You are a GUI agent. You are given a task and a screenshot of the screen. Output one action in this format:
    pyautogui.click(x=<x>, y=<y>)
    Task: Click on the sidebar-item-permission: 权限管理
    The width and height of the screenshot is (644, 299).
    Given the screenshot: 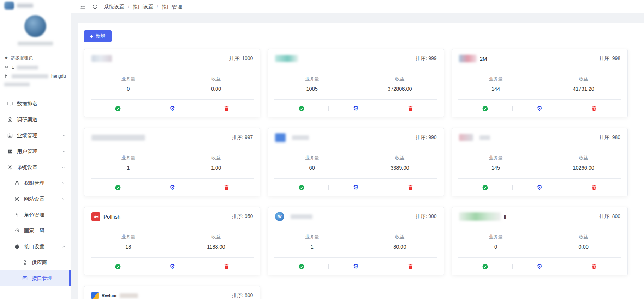 What is the action you would take?
    pyautogui.click(x=35, y=183)
    